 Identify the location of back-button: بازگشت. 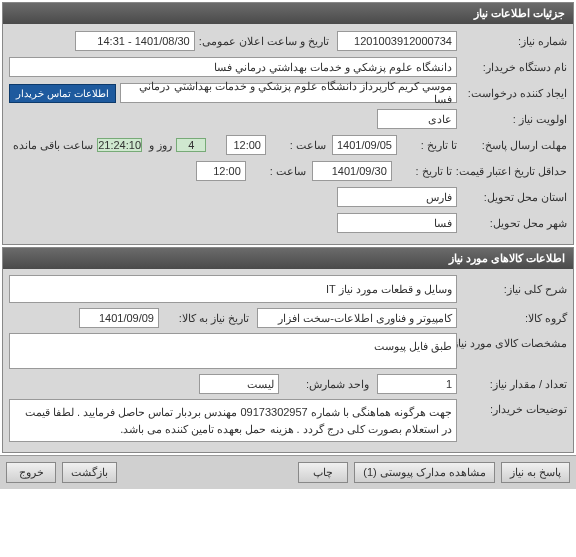
(90, 472).